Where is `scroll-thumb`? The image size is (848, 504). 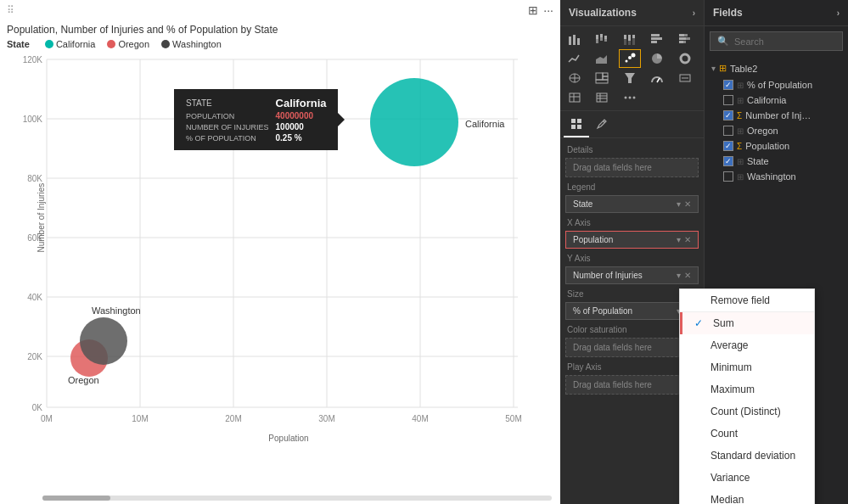 scroll-thumb is located at coordinates (76, 498).